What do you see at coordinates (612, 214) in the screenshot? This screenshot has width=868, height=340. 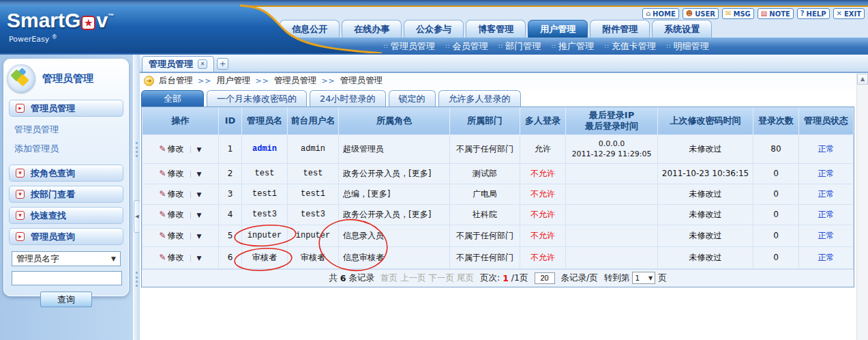 I see `last-login-cell` at bounding box center [612, 214].